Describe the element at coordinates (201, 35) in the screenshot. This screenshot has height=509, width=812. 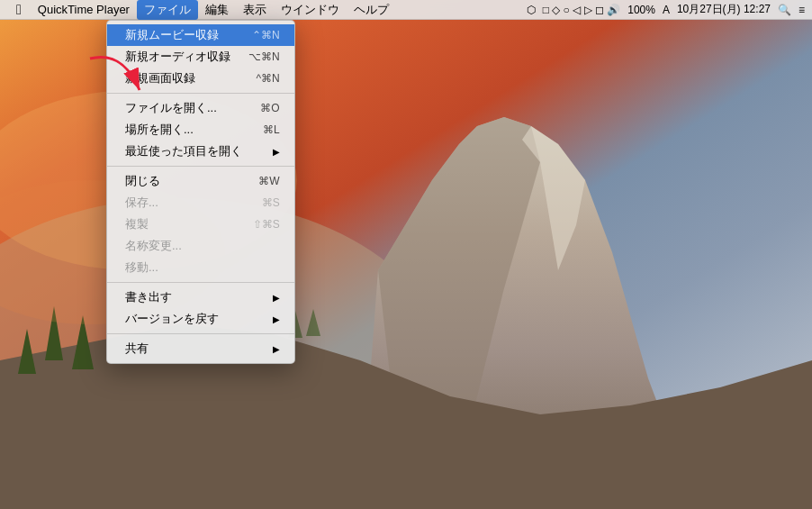
I see `menu-new-movie: 新規ムービー収録 ⌃⌘N` at that location.